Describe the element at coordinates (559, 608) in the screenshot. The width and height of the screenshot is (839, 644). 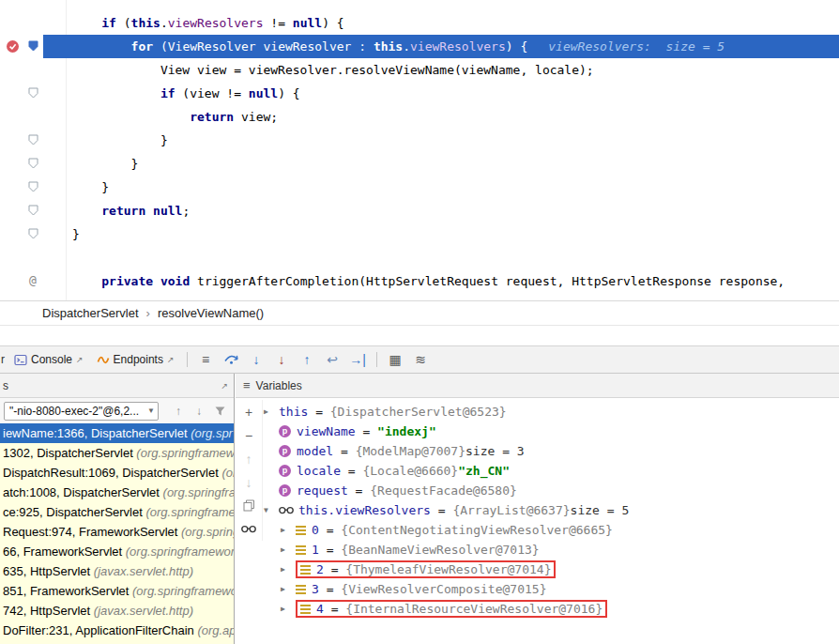
I see `variable-row: ▶4 = {InternalResourceViewResolver@7016}` at that location.